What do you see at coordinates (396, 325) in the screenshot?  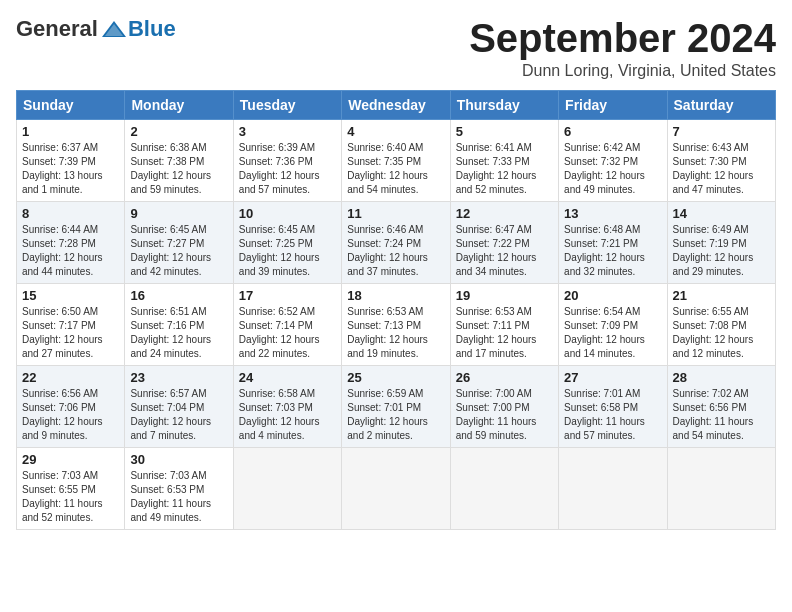 I see `calendar-day-cell: 18Sunrise: 6:53 AM Sunset: 7:13 PM Dayli…` at bounding box center [396, 325].